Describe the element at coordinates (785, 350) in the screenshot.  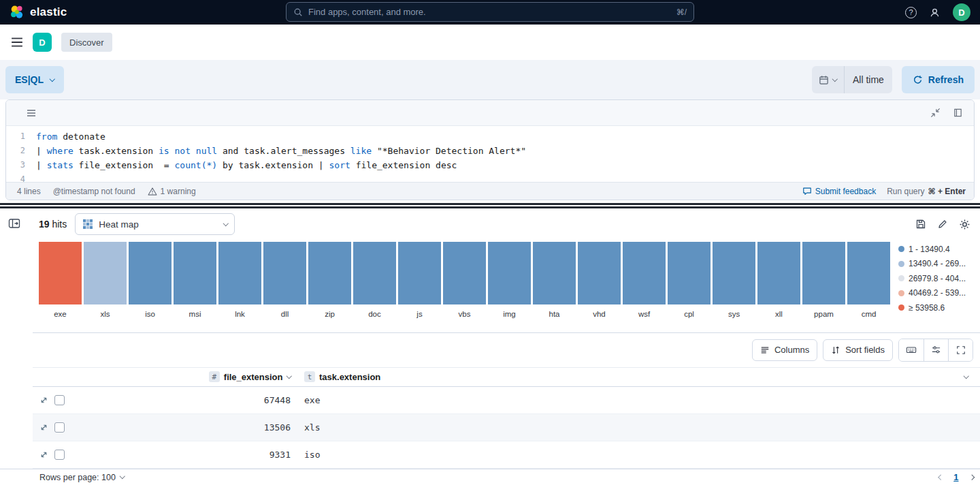
I see `columns-button: Columns` at that location.